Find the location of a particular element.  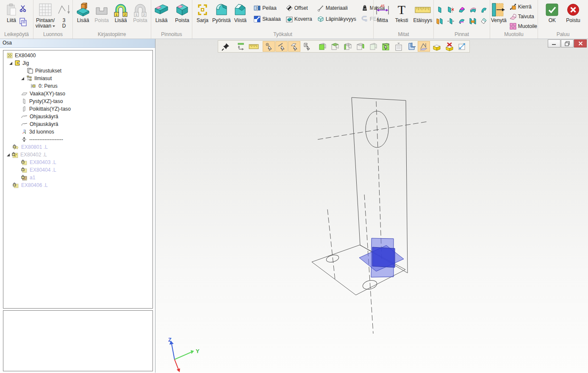

view-right-face-button is located at coordinates (360, 47).